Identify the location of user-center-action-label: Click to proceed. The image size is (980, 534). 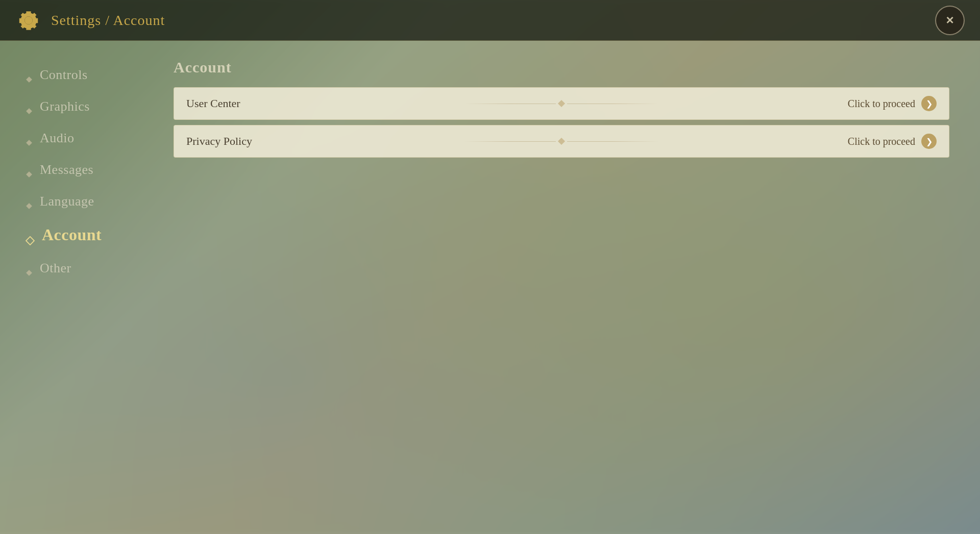
(881, 104).